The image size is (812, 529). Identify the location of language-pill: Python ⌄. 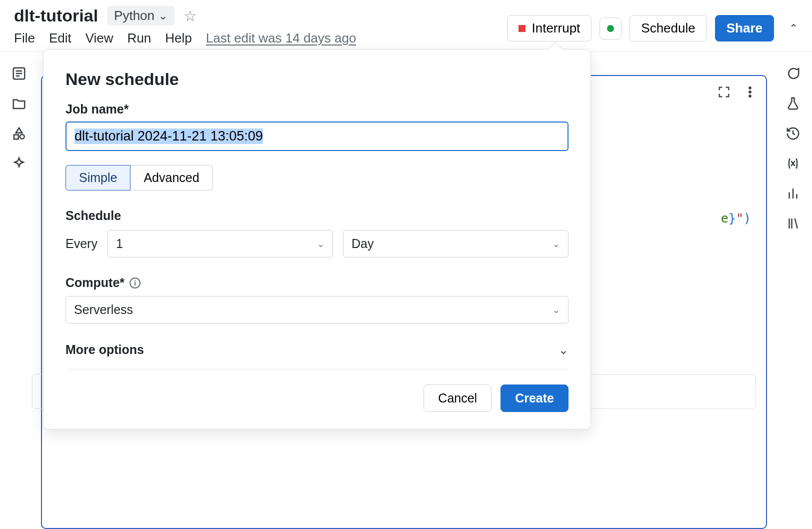
(141, 16).